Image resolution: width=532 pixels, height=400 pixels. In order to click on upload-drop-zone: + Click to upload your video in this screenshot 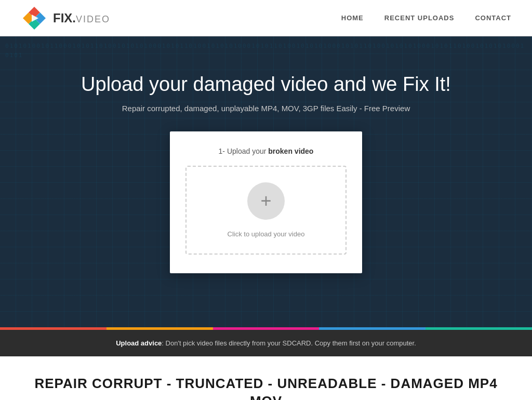, I will do `click(266, 210)`.